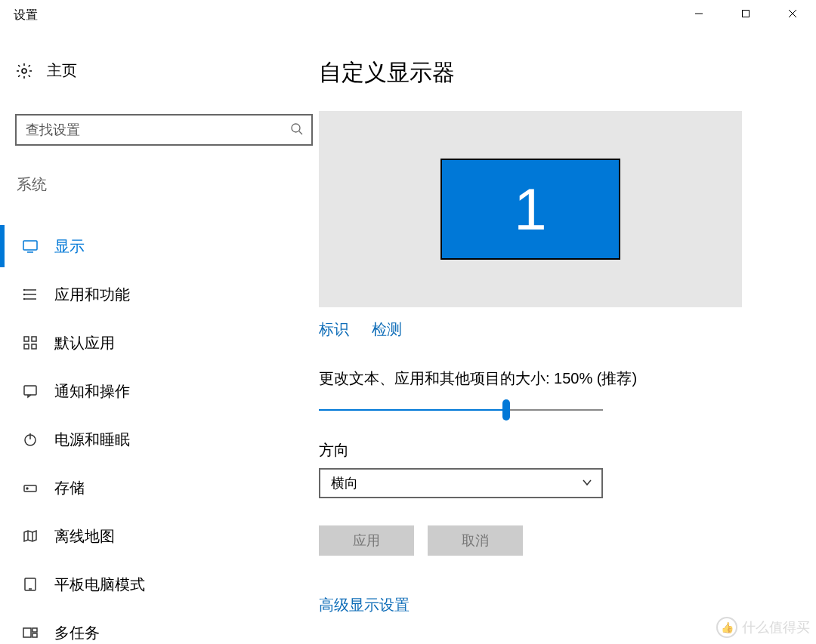 The width and height of the screenshot is (816, 644). I want to click on window-title: 设置, so click(26, 15).